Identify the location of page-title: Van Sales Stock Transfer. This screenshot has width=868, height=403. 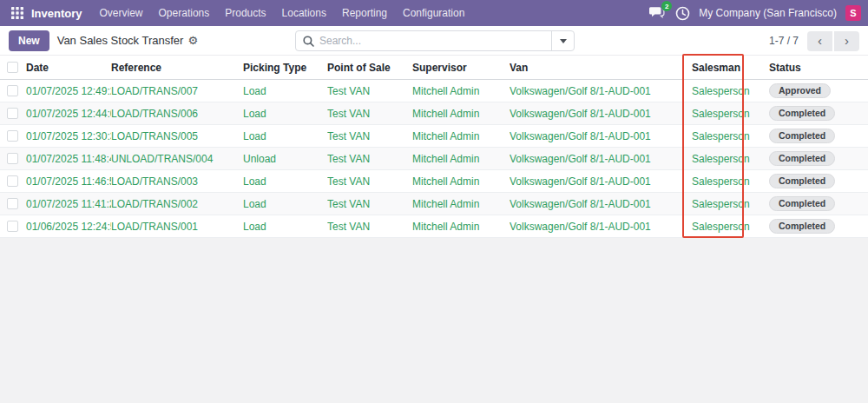
(121, 40).